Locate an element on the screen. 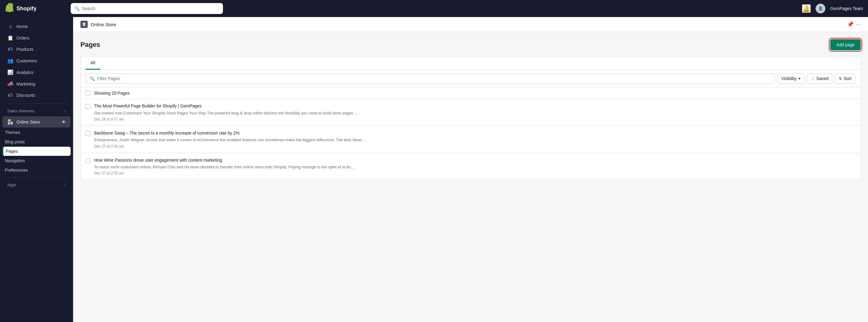 The width and height of the screenshot is (868, 322). sidebar-item-label: Customers is located at coordinates (27, 61).